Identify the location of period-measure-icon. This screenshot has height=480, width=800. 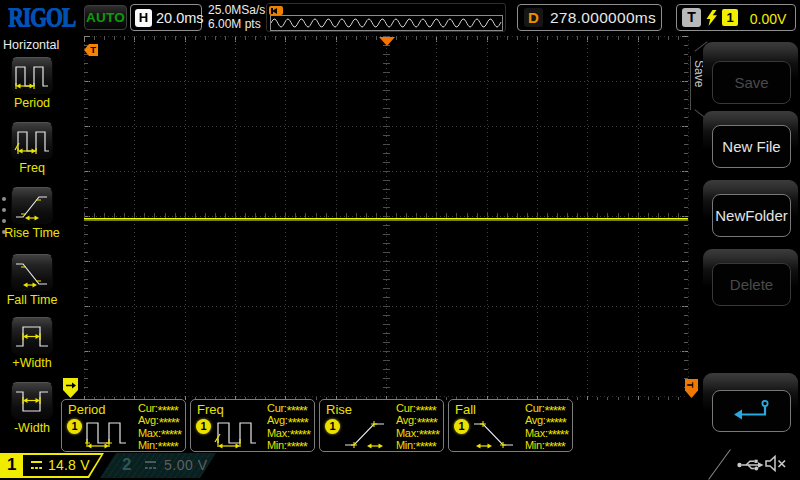
(107, 433).